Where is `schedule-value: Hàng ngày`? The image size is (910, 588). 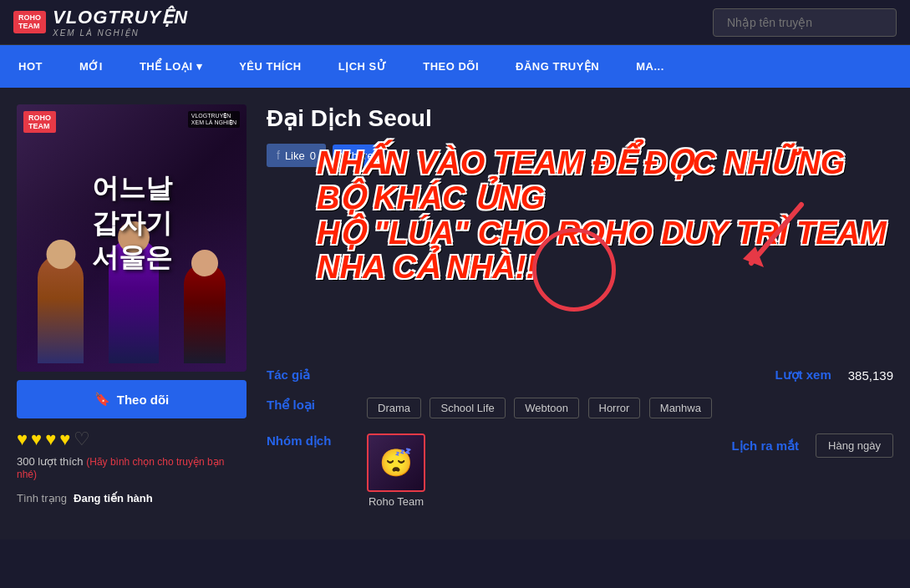 schedule-value: Hàng ngày is located at coordinates (854, 446).